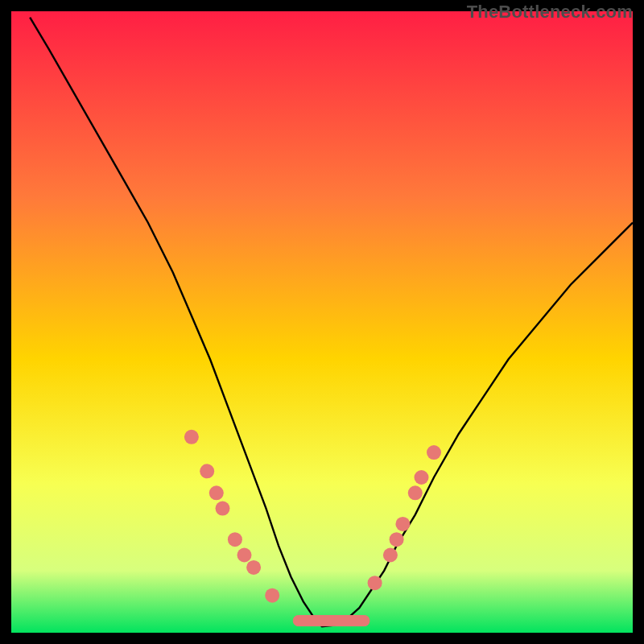 The width and height of the screenshot is (644, 644). I want to click on curve-bottom-band, so click(332, 621).